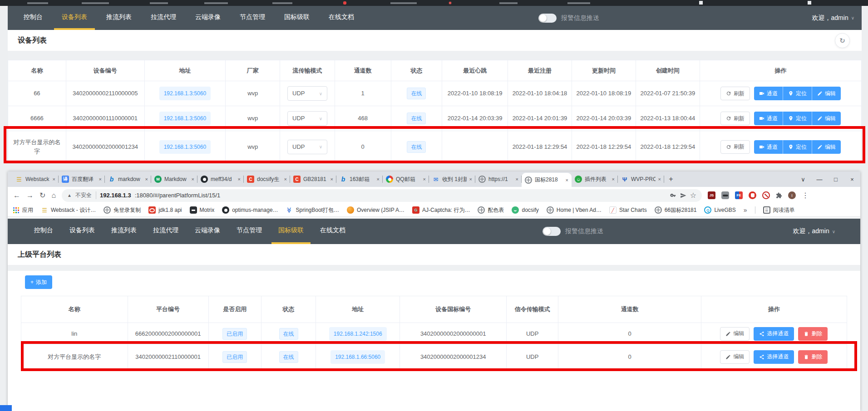 The image size is (868, 411). Describe the element at coordinates (74, 18) in the screenshot. I see `nav-item-device-list: 设备列表` at that location.